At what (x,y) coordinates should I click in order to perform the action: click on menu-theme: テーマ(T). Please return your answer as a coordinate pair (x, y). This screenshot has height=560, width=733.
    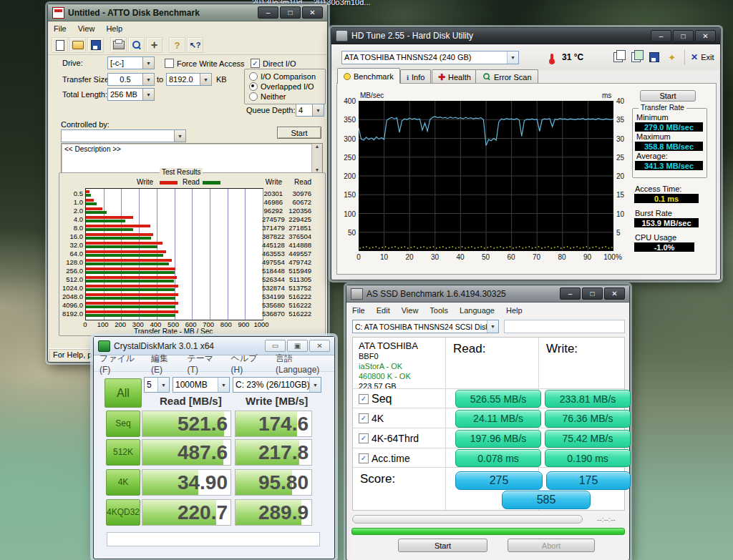
    Looking at the image, I should click on (203, 363).